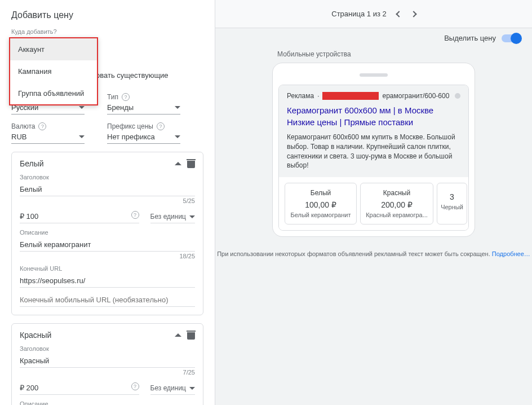  Describe the element at coordinates (458, 96) in the screenshot. I see `info-dot-icon` at that location.